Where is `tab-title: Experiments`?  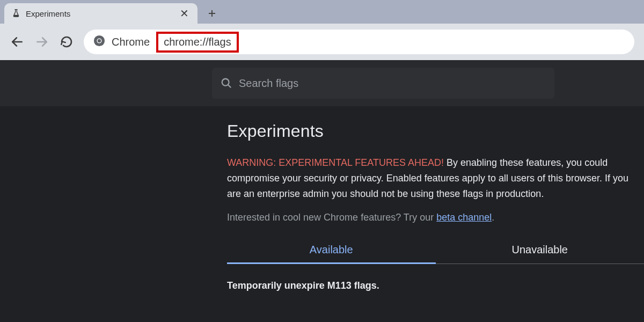
tab-title: Experiments is located at coordinates (100, 14).